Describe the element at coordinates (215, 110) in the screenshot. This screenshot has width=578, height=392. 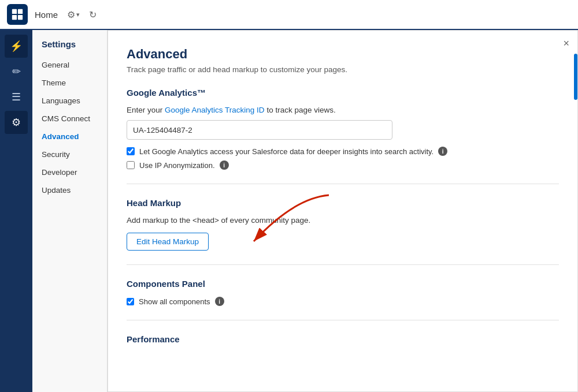
I see `ga-tracking-link: Google Analytics Tracking ID` at that location.